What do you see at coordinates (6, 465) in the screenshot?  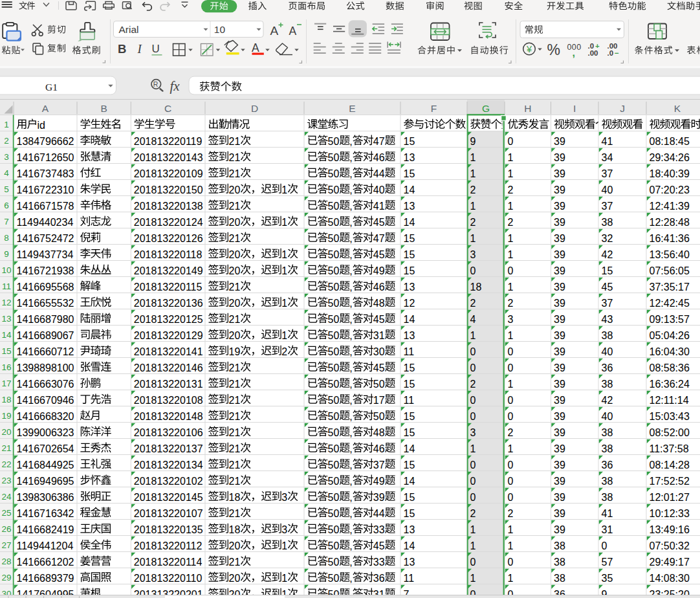 I see `svg-text: 22` at bounding box center [6, 465].